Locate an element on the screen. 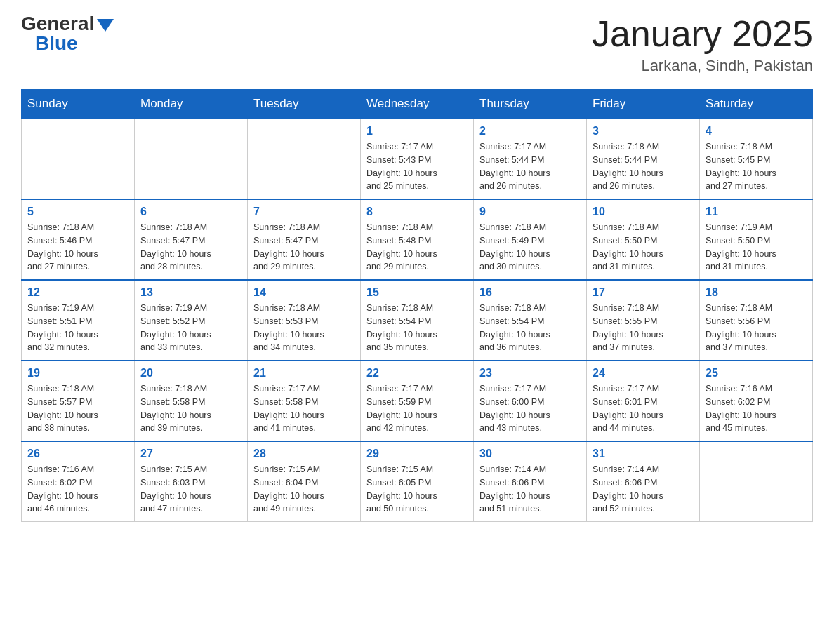 The height and width of the screenshot is (644, 834). day-number: 27 is located at coordinates (191, 454).